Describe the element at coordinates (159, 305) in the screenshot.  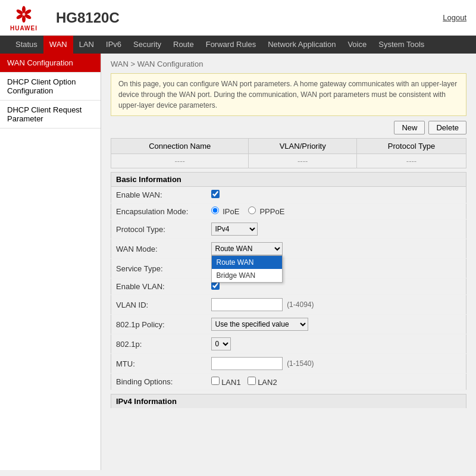
I see `label-vlan-id: VLAN ID:` at that location.